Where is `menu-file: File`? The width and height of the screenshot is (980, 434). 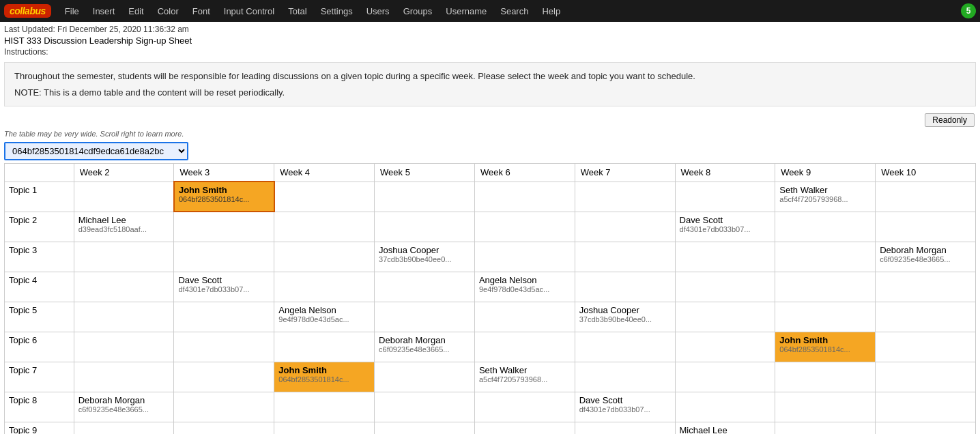 menu-file: File is located at coordinates (72, 11).